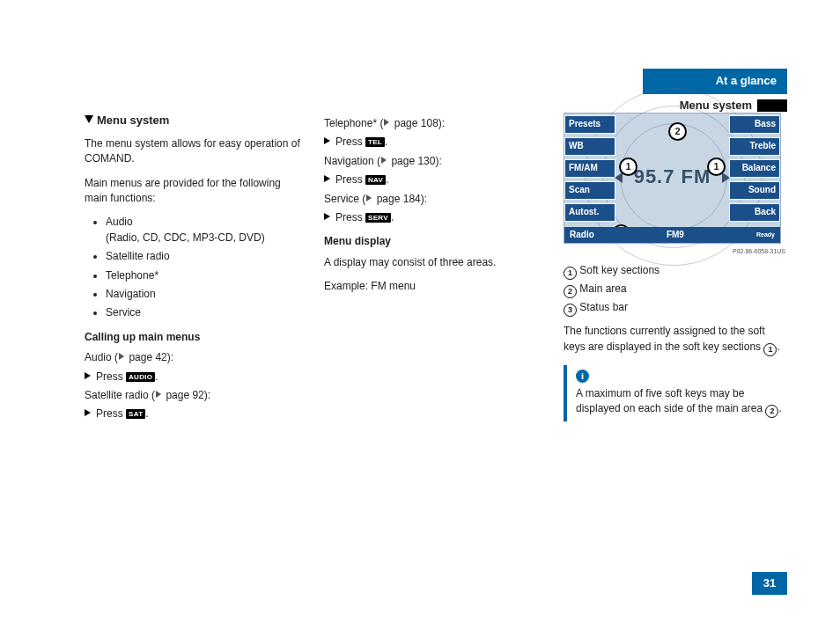 Image resolution: width=840 pixels, height=630 pixels. Describe the element at coordinates (583, 377) in the screenshot. I see `info-icon: i` at that location.